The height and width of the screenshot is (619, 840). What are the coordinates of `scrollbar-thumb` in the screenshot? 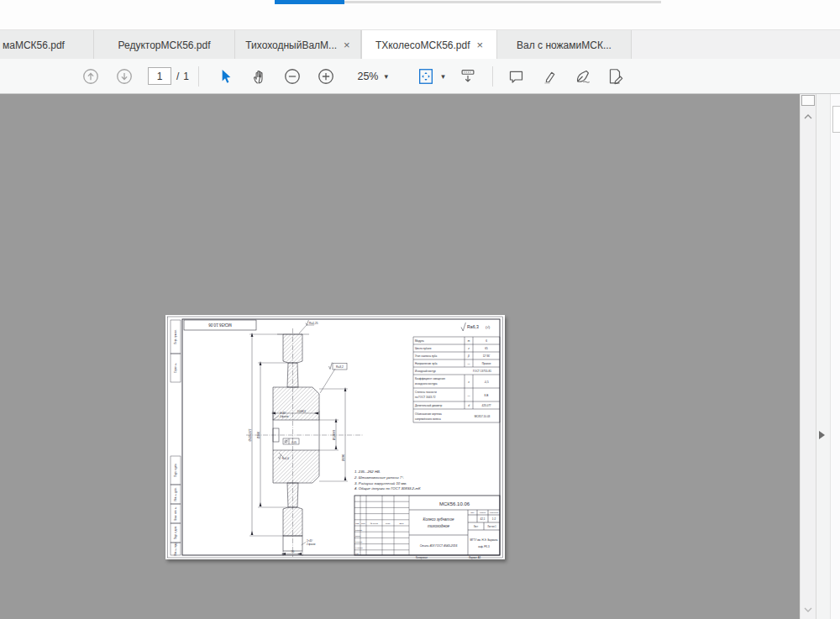 It's located at (808, 101).